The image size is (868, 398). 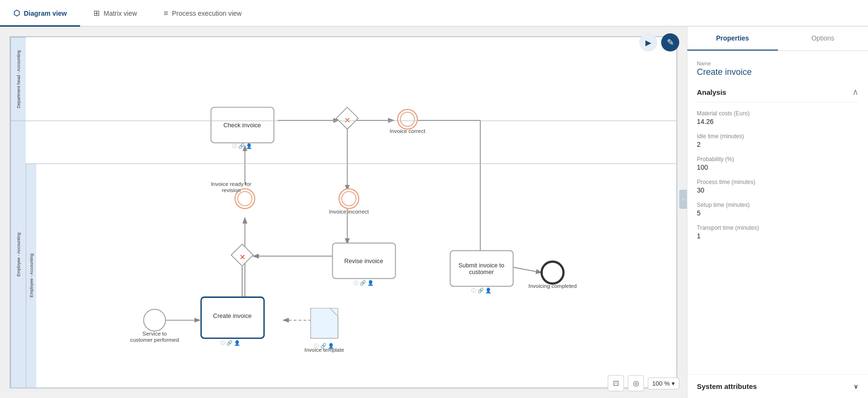 I want to click on revise-invoice-label: Revise invoice, so click(x=363, y=261).